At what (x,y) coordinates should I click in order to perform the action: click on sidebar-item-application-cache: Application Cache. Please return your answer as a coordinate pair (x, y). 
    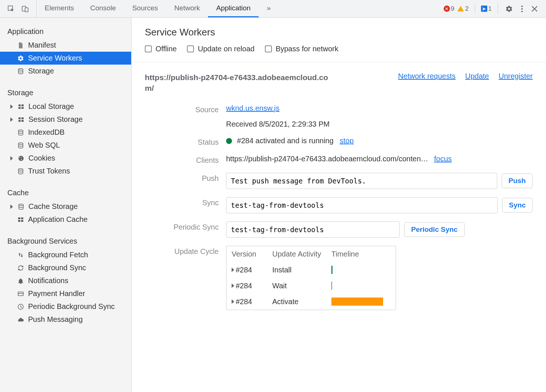
    Looking at the image, I should click on (66, 219).